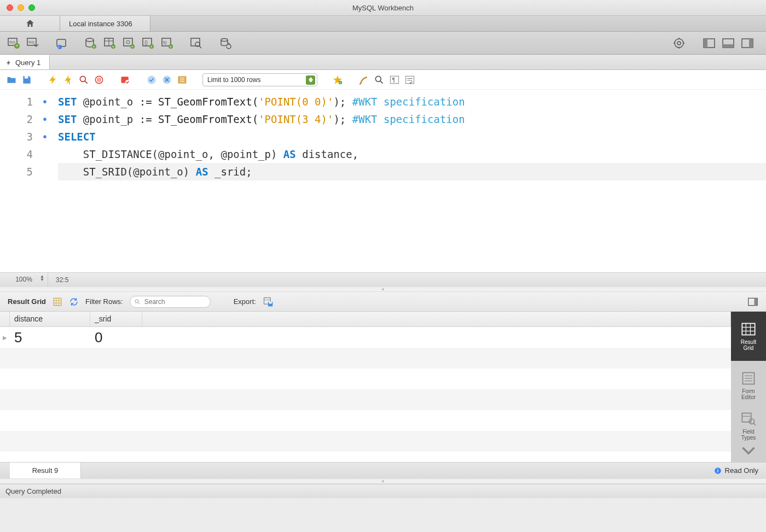 The height and width of the screenshot is (532, 766). I want to click on toggle-limit-button, so click(182, 80).